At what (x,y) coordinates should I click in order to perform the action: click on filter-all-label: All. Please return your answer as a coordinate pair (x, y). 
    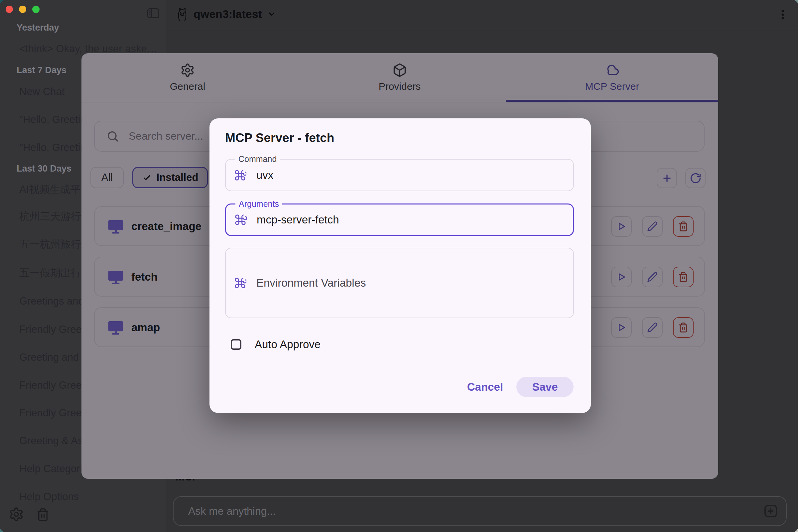
    Looking at the image, I should click on (107, 178).